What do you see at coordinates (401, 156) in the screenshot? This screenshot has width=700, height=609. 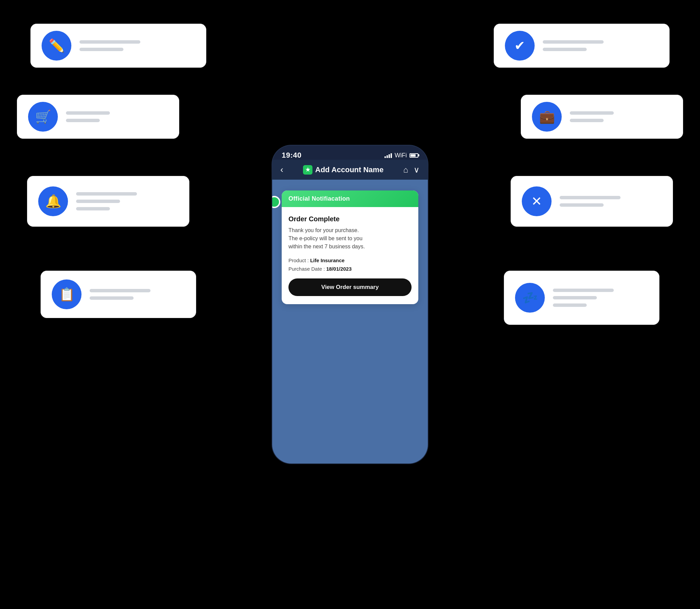 I see `status-icons: WiFi` at bounding box center [401, 156].